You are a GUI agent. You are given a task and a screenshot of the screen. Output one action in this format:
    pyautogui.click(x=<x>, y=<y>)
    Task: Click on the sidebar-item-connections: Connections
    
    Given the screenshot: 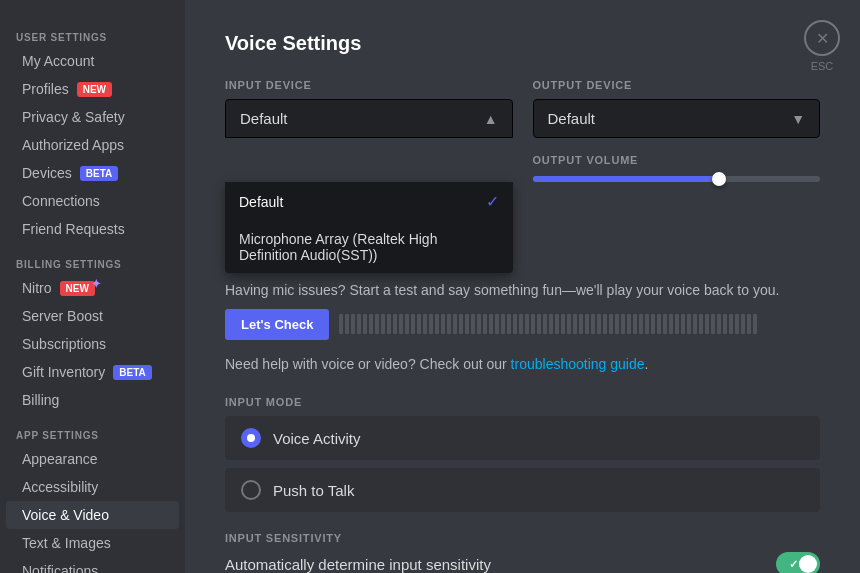 What is the action you would take?
    pyautogui.click(x=92, y=201)
    